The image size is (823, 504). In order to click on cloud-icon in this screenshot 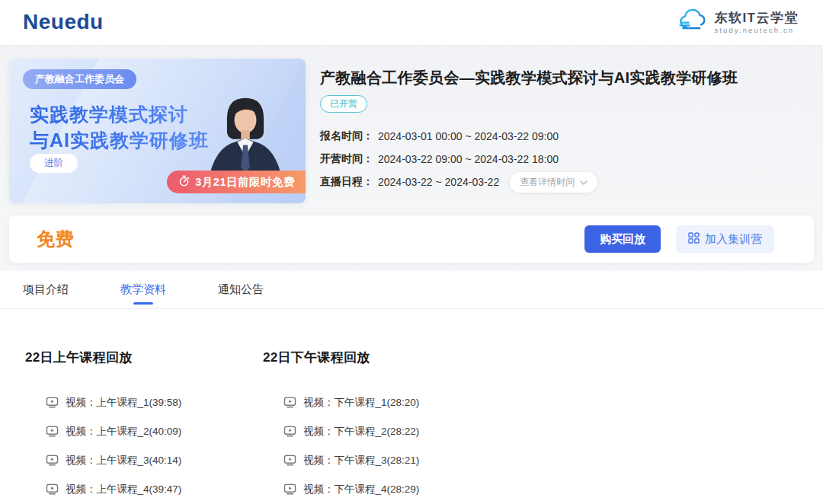, I will do `click(693, 23)`.